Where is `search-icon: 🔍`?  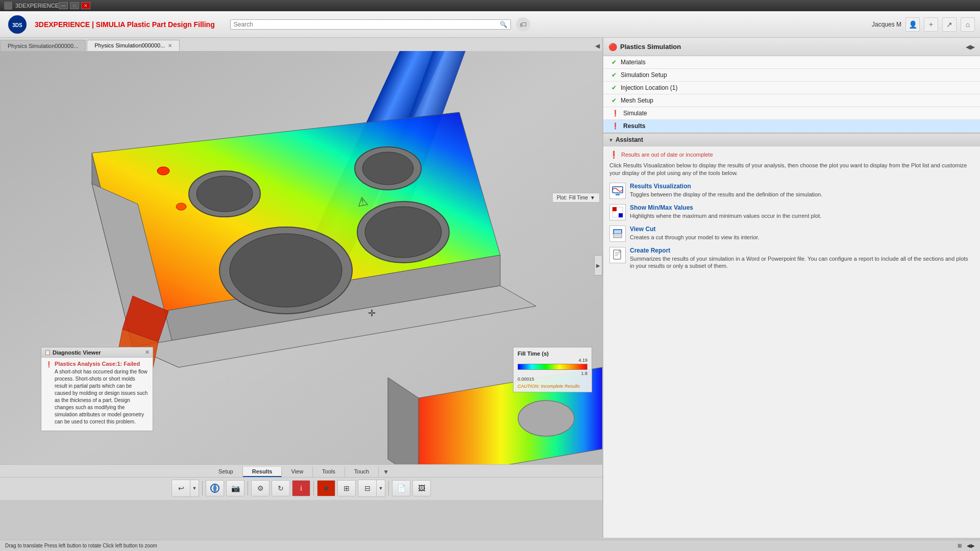 search-icon: 🔍 is located at coordinates (503, 24).